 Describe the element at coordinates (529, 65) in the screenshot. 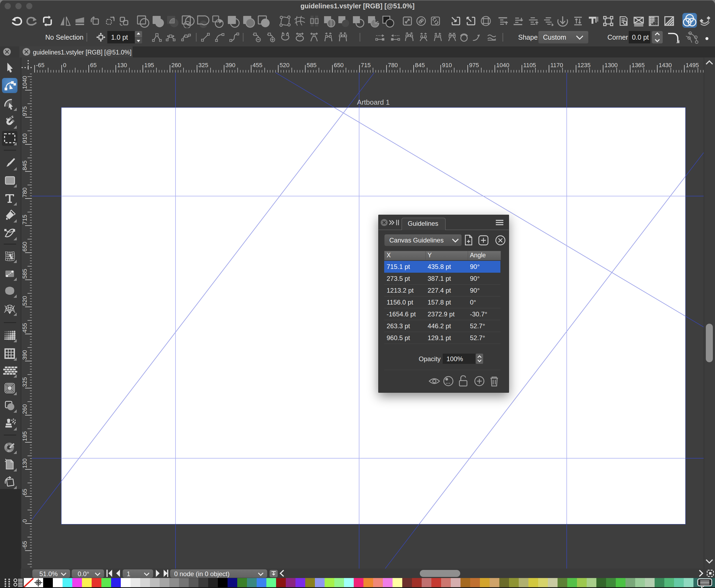

I see `svg-text: 1105` at that location.